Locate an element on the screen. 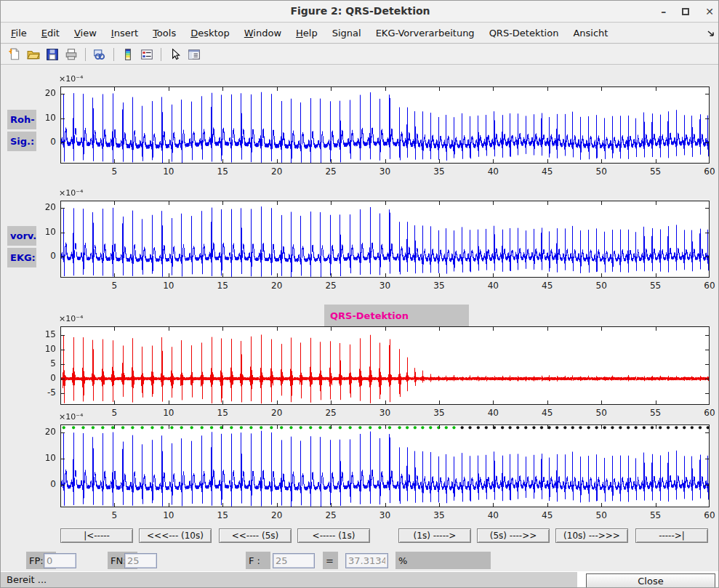  menu-file: File is located at coordinates (19, 33).